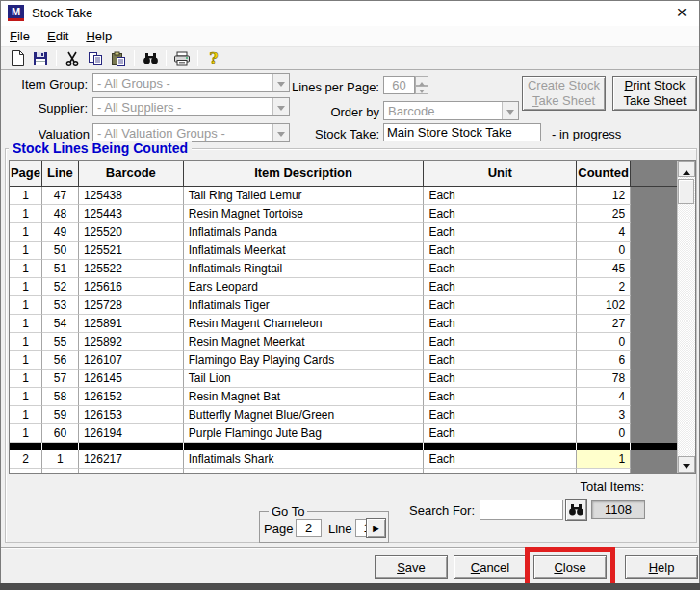 The image size is (700, 590). What do you see at coordinates (131, 233) in the screenshot?
I see `cell: 125520` at bounding box center [131, 233].